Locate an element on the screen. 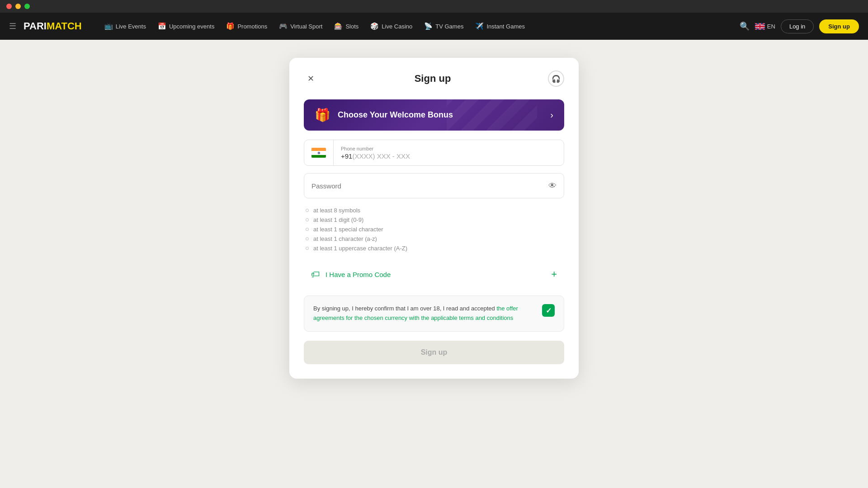 The height and width of the screenshot is (488, 868). logo-match: MATCH is located at coordinates (64, 26).